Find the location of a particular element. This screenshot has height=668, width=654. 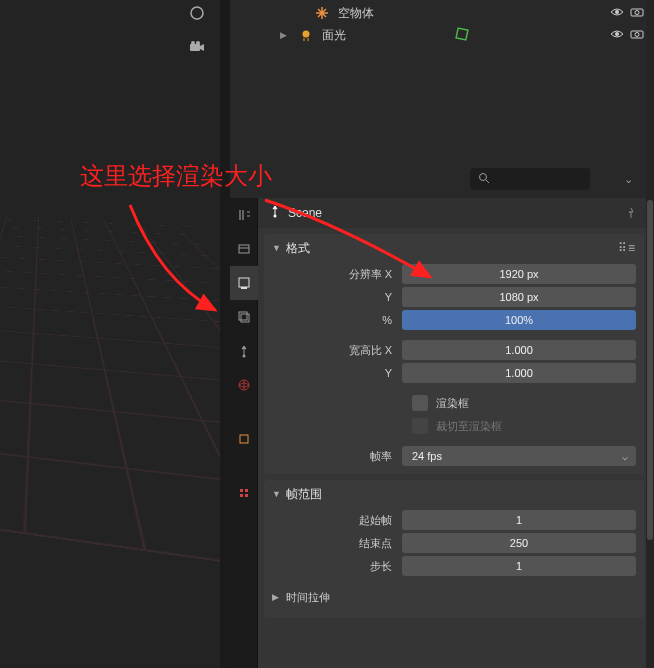

tab-texture is located at coordinates (244, 493).